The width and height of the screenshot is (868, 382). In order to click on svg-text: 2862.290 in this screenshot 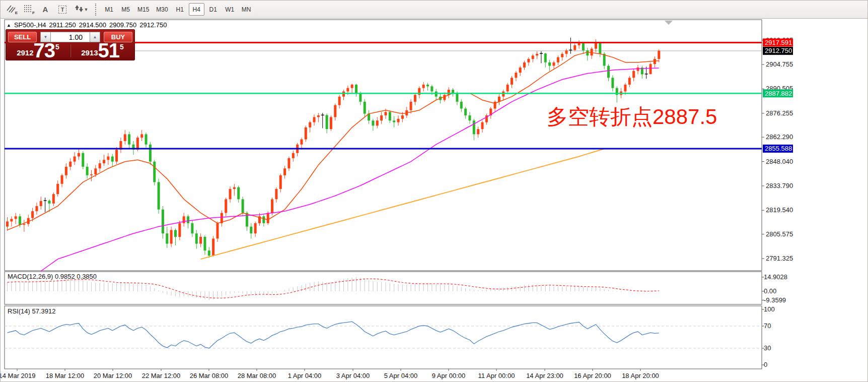, I will do `click(779, 137)`.